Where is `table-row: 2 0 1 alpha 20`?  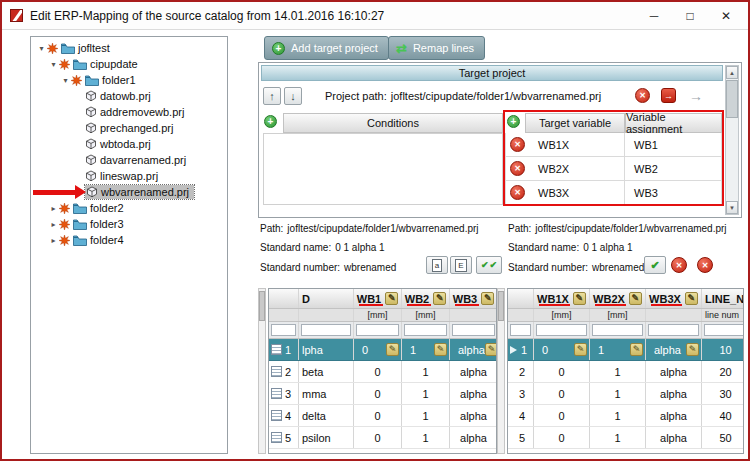 table-row: 2 0 1 alpha 20 is located at coordinates (626, 372).